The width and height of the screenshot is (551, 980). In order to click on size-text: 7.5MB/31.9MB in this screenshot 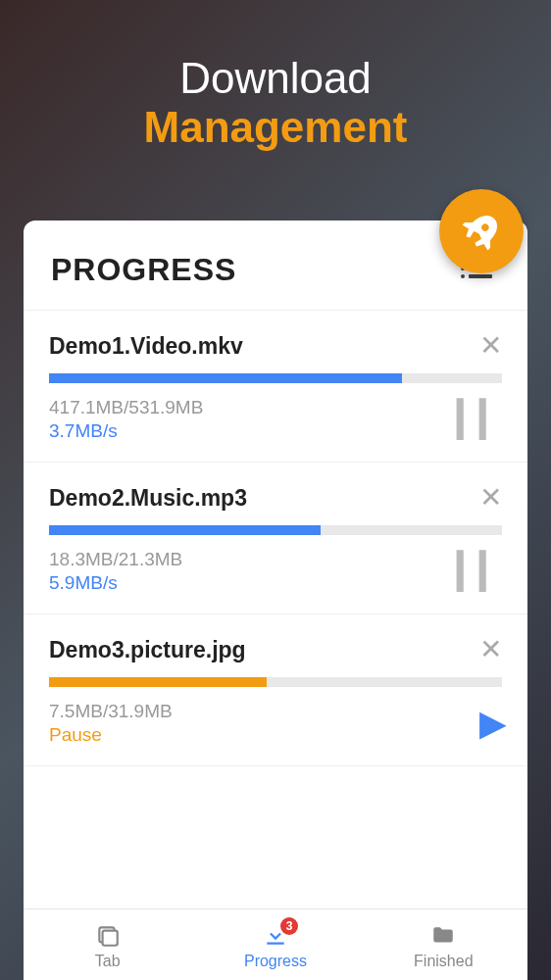, I will do `click(111, 711)`.